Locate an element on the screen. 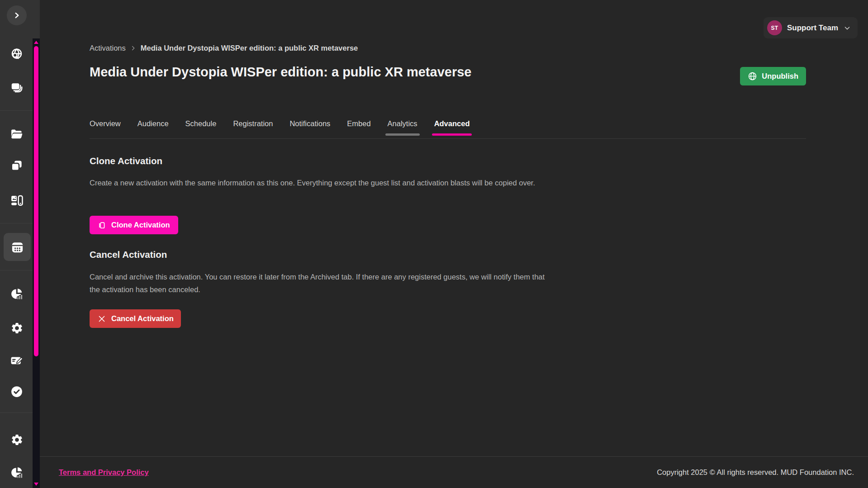 This screenshot has width=868, height=488. scroll-up-arrow is located at coordinates (36, 43).